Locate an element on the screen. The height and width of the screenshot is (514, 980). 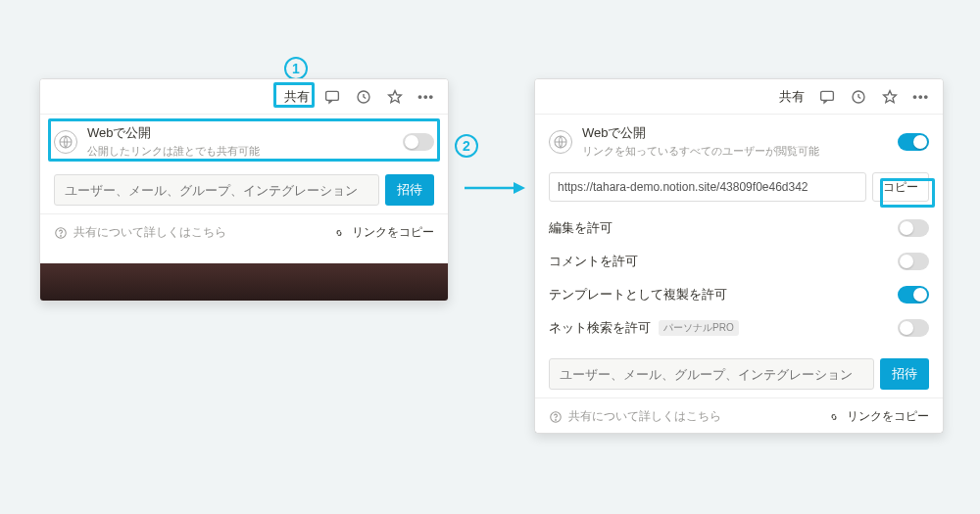
public-url-row: コピー is located at coordinates (739, 190).